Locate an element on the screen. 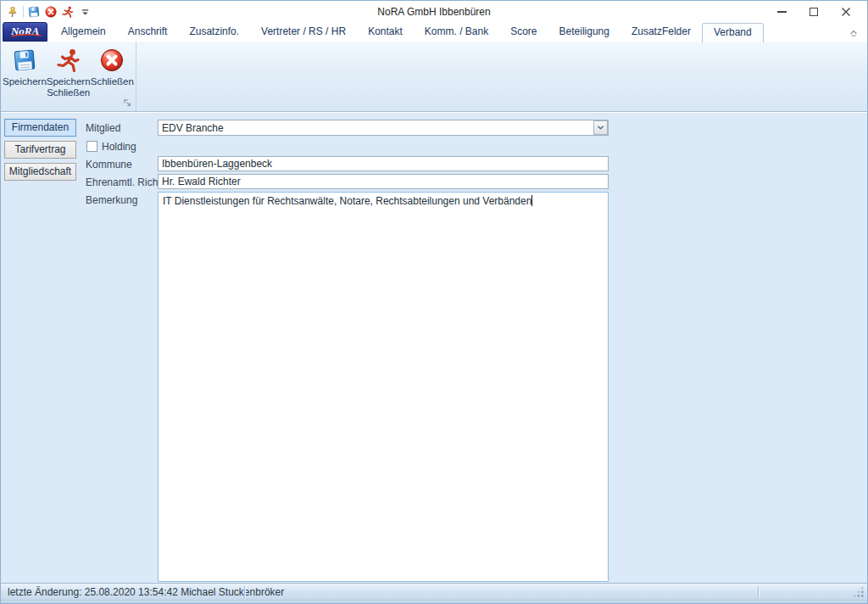 The image size is (868, 604). window-controls is located at coordinates (814, 12).